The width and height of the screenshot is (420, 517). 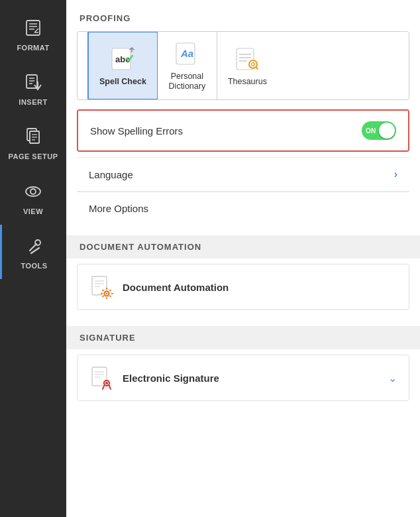 What do you see at coordinates (243, 175) in the screenshot?
I see `language-row: Language ›` at bounding box center [243, 175].